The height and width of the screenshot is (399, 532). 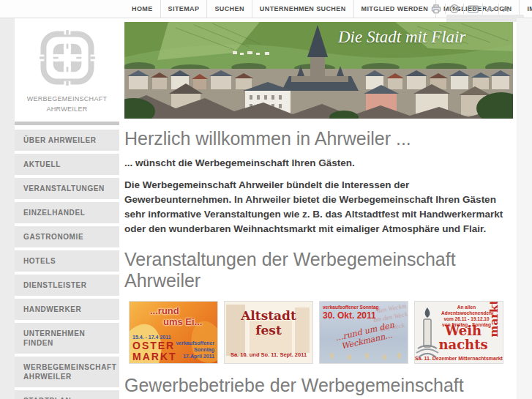 What do you see at coordinates (436, 9) in the screenshot?
I see `print-icon` at bounding box center [436, 9].